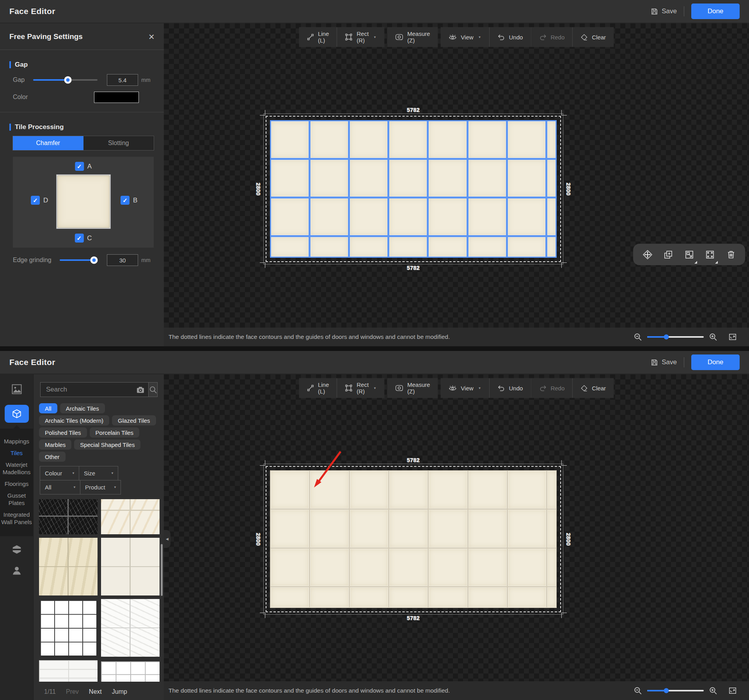 Image resolution: width=749 pixels, height=700 pixels. Describe the element at coordinates (162, 570) in the screenshot. I see `catalog-scrollbar` at that location.